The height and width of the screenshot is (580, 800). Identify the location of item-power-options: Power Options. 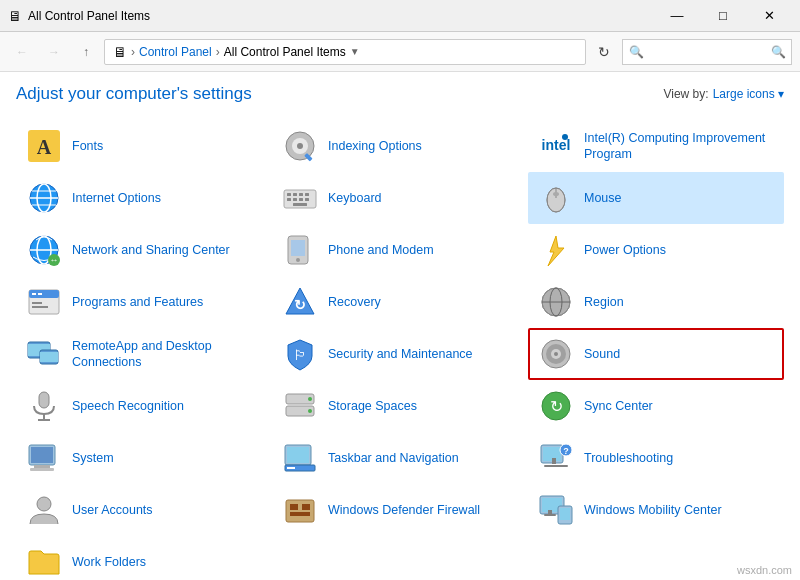
(656, 250).